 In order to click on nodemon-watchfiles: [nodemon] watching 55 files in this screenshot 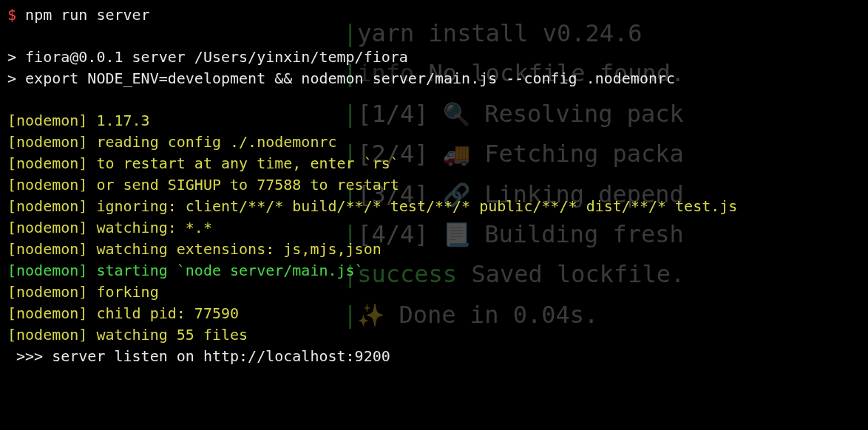, I will do `click(434, 335)`.